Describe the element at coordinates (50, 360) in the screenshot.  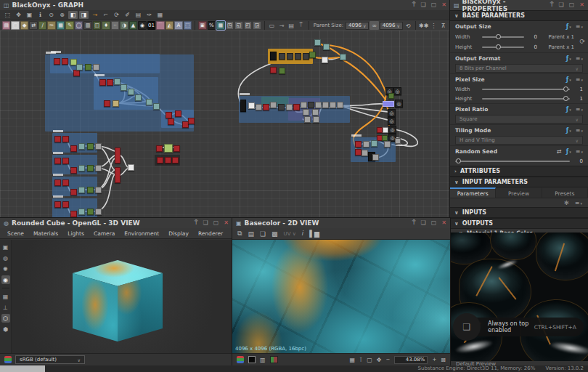
I see `colorspace-dropdown: sRGB (default)∨` at that location.